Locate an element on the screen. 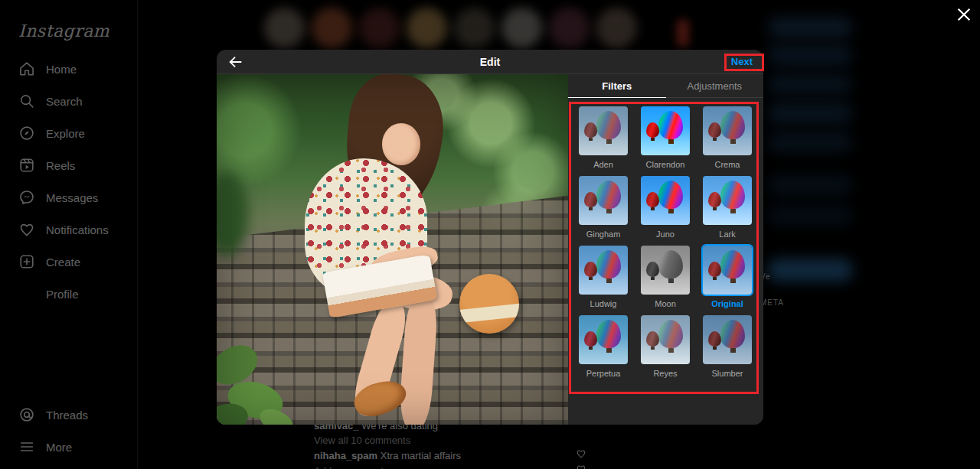  modal-title: Edit is located at coordinates (490, 62).